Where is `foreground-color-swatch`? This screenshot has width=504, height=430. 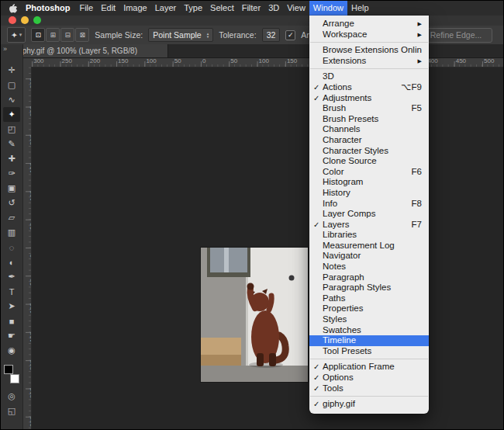 foreground-color-swatch is located at coordinates (9, 369).